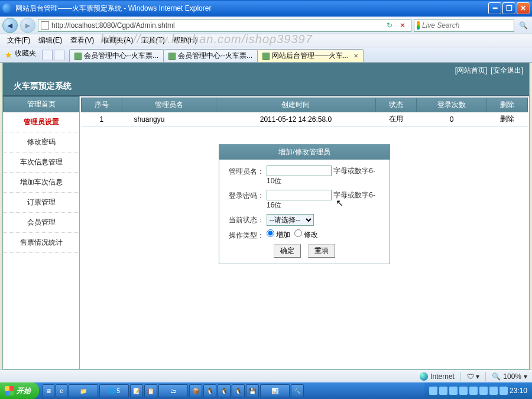 The width and height of the screenshot is (532, 399). I want to click on admin-table: 序号 管理员名 创建时间 状态 登录次数 删除 1shuangyu2011-05…, so click(304, 112).